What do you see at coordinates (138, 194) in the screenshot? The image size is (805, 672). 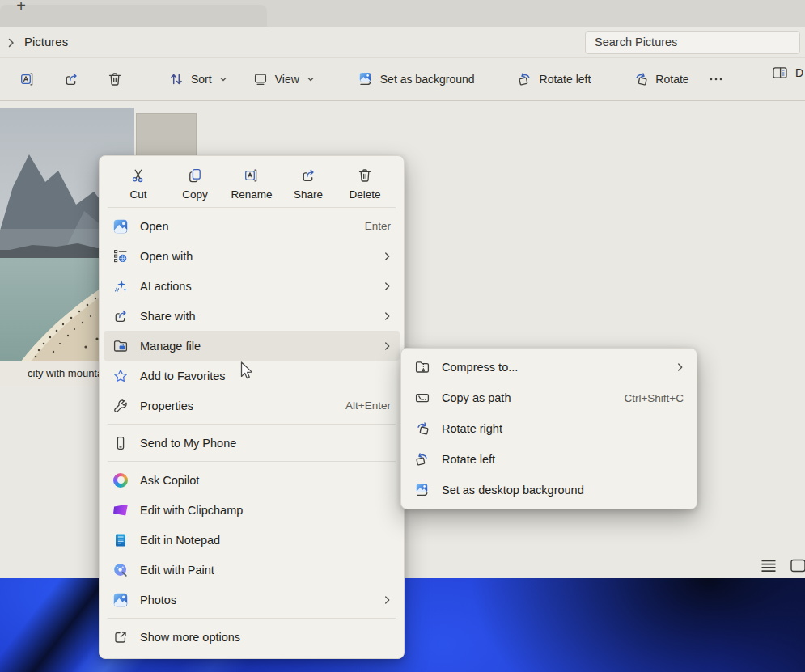 I see `cut-label: Cut` at bounding box center [138, 194].